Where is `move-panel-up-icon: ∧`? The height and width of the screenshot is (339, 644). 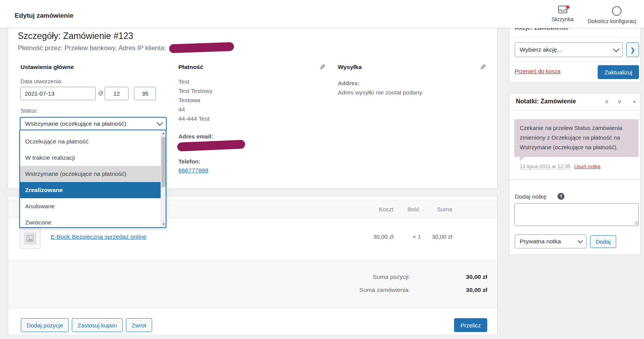 move-panel-up-icon: ∧ is located at coordinates (607, 101).